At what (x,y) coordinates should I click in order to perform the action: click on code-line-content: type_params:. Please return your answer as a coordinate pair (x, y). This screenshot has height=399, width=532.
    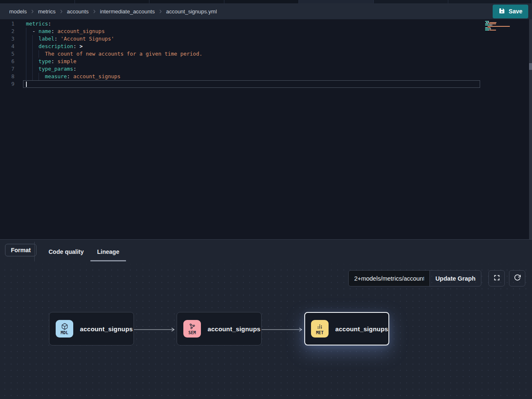
    Looking at the image, I should click on (252, 69).